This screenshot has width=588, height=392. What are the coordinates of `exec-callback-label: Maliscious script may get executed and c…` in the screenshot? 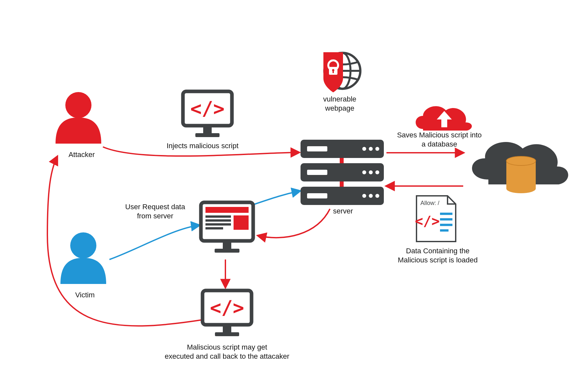 It's located at (227, 352).